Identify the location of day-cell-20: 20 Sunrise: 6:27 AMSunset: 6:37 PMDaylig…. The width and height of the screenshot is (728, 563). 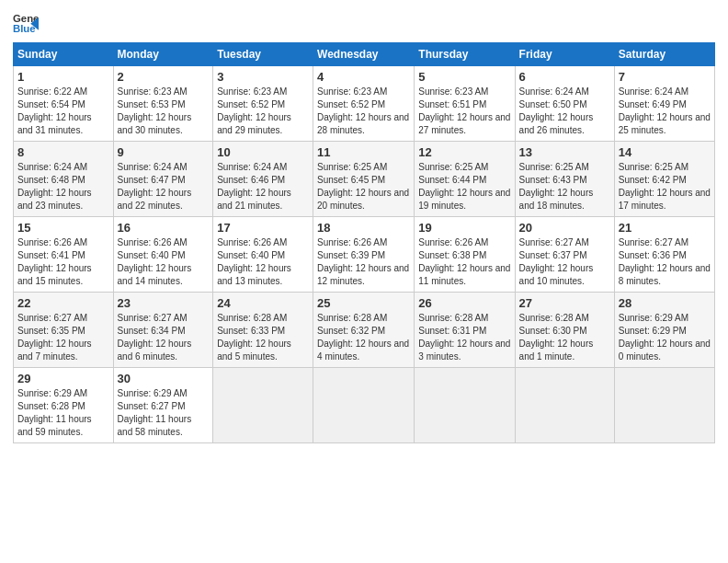
(564, 255).